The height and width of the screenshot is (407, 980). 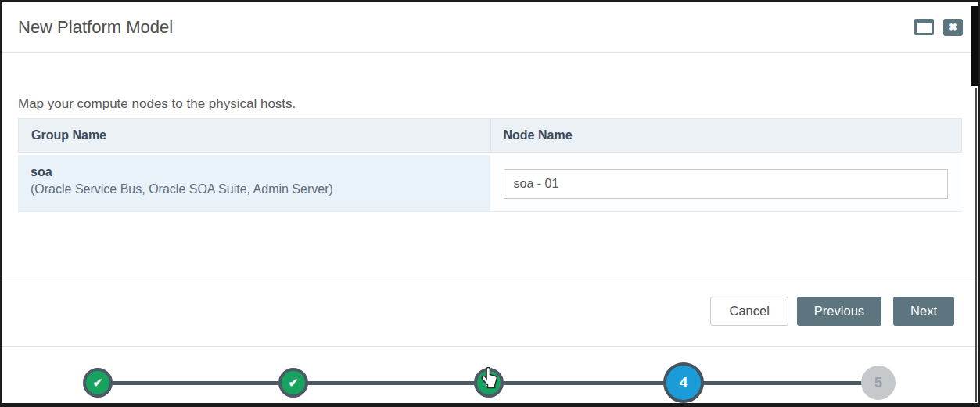 I want to click on group-detail: (Oracle Service Bus, Oracle SOA Suite, A…, so click(x=254, y=189).